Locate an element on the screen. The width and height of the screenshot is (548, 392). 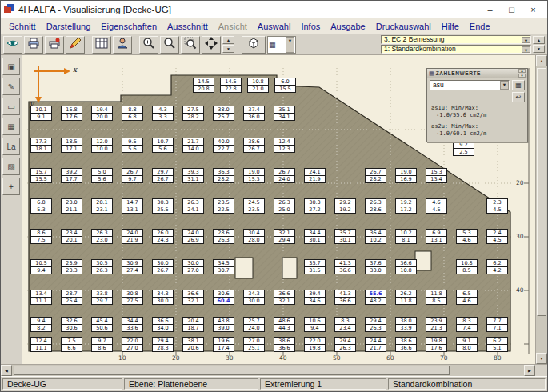
zoom-in-icon is located at coordinates (149, 45).